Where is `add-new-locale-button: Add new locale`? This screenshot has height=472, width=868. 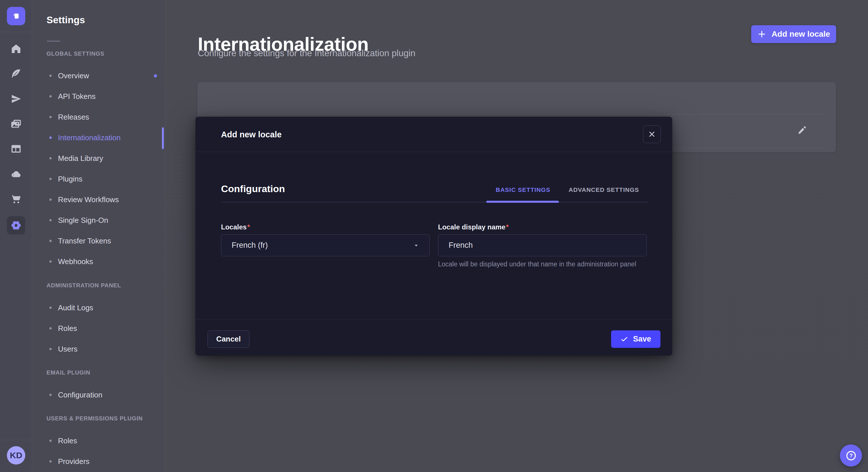
add-new-locale-button: Add new locale is located at coordinates (794, 34).